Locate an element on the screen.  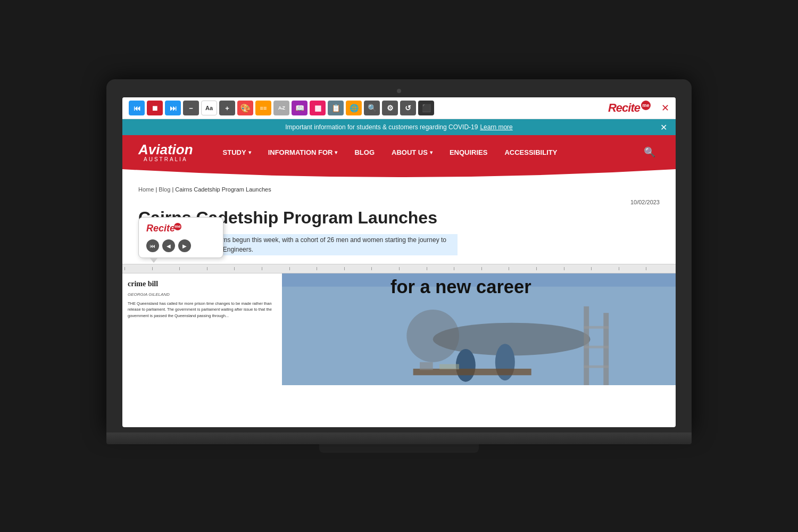
about-caret: ▾ is located at coordinates (431, 152).